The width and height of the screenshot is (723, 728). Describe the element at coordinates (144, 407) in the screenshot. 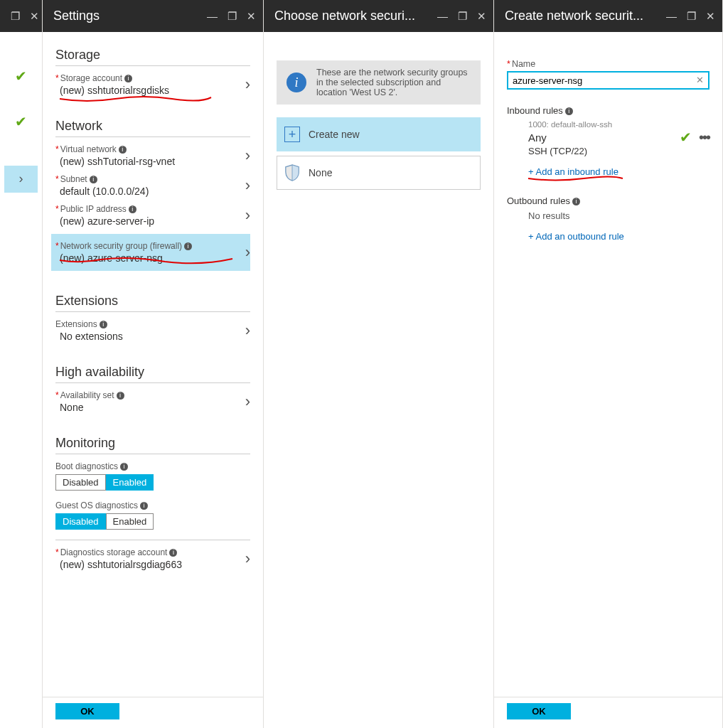

I see `availability-set-value: None` at that location.